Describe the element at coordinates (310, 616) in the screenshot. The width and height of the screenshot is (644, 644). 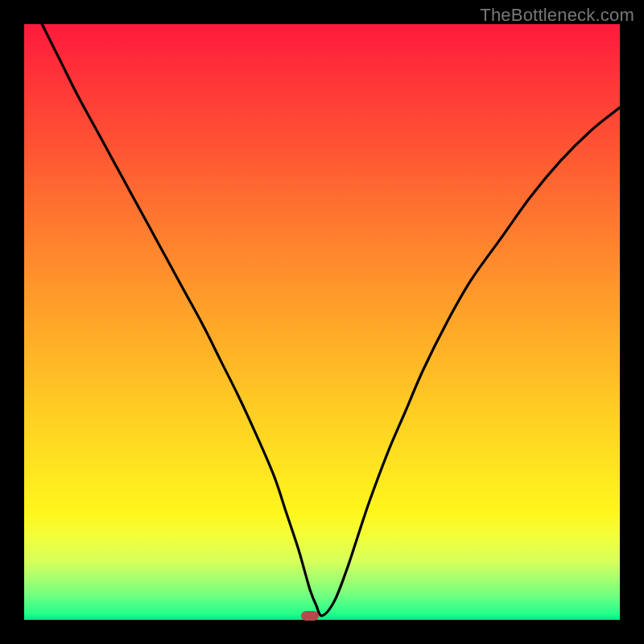
I see `minimum-marker` at that location.